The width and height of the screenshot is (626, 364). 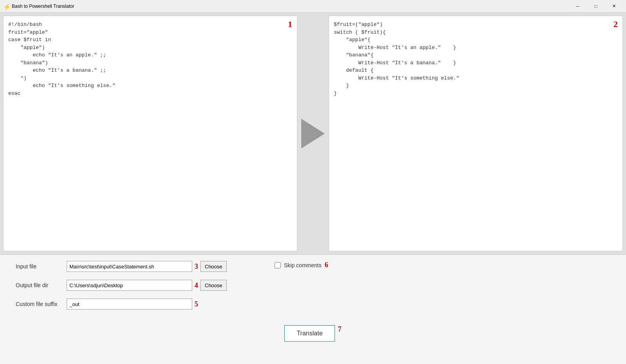 I want to click on skip-comments-label: Skip comments, so click(x=303, y=265).